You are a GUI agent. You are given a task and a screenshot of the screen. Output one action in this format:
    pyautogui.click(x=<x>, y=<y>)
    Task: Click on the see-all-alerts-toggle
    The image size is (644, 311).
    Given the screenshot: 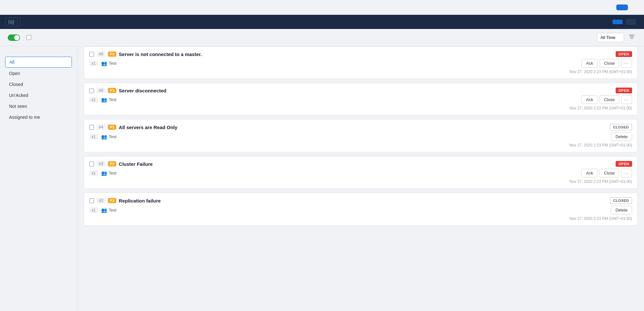 What is the action you would take?
    pyautogui.click(x=14, y=38)
    